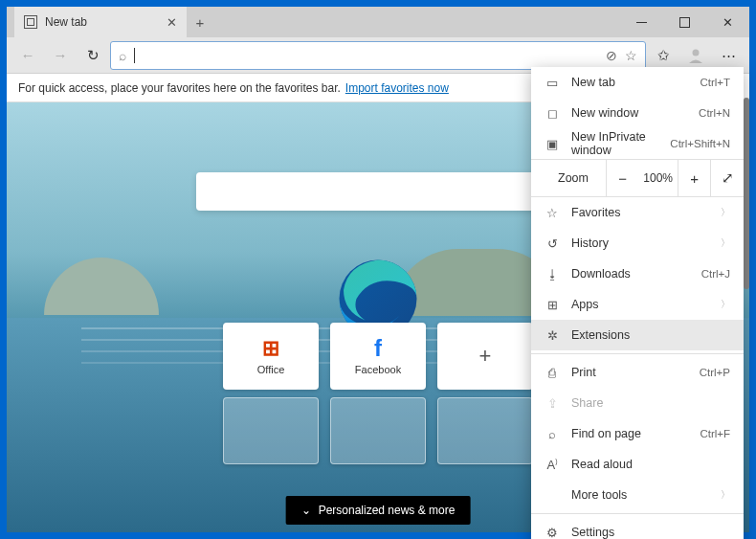  Describe the element at coordinates (378, 348) in the screenshot. I see `facebook-icon: f` at that location.